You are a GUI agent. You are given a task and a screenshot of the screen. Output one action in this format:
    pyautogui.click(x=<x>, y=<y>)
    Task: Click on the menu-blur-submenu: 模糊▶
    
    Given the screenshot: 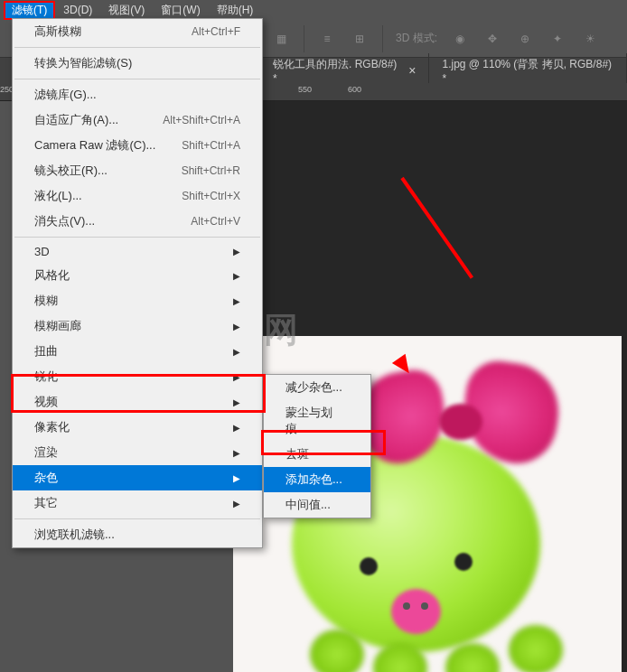 What is the action you would take?
    pyautogui.click(x=137, y=301)
    